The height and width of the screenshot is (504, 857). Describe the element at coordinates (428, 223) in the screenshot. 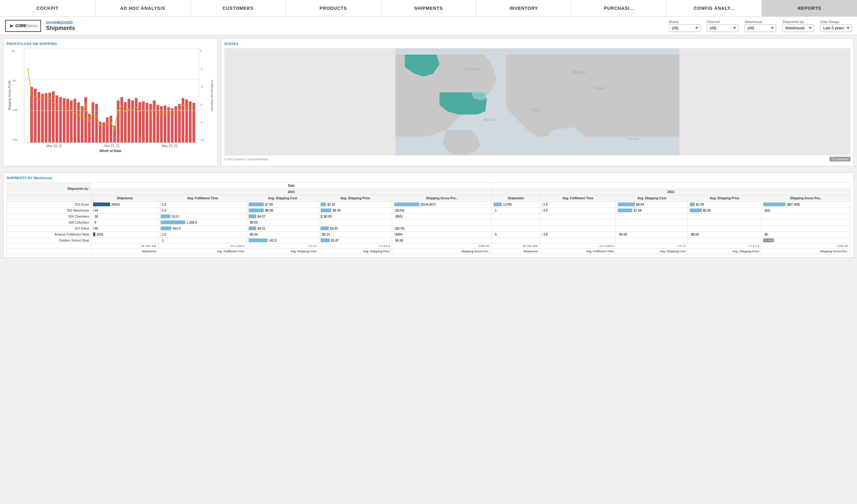

I see `table-row: 505 Columbus 9 1,268.0 $0.00` at that location.